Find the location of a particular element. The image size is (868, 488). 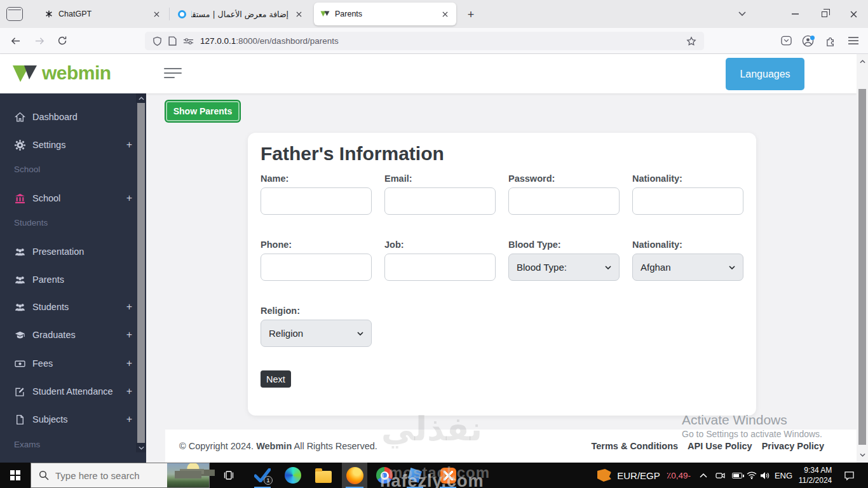

bank-icon is located at coordinates (20, 198).